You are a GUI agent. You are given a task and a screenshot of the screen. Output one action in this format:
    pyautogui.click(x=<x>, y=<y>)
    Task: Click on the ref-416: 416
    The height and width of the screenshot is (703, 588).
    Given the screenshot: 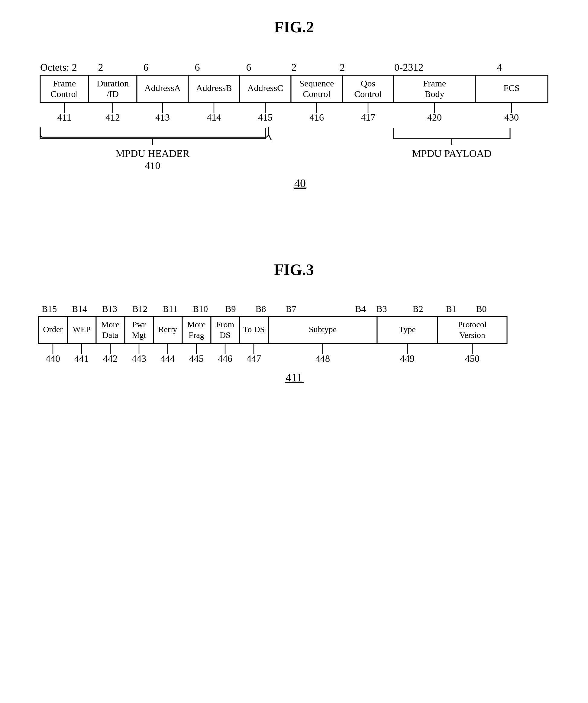 What is the action you would take?
    pyautogui.click(x=317, y=117)
    